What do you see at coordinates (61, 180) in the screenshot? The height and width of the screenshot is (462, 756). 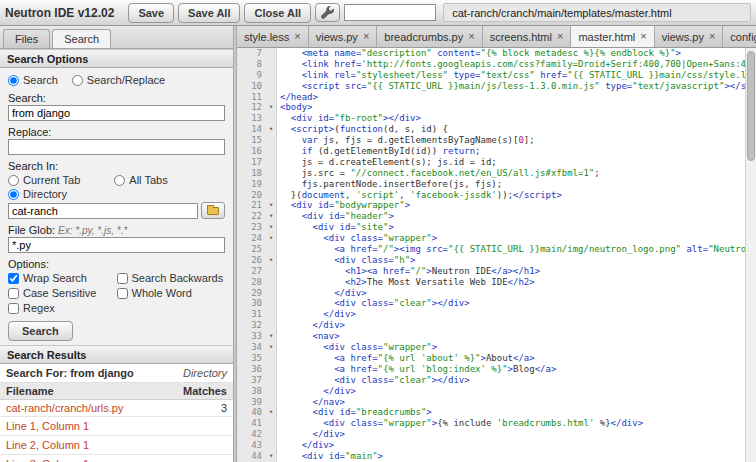 I see `search-scope-option-current-tab: Current Tab` at bounding box center [61, 180].